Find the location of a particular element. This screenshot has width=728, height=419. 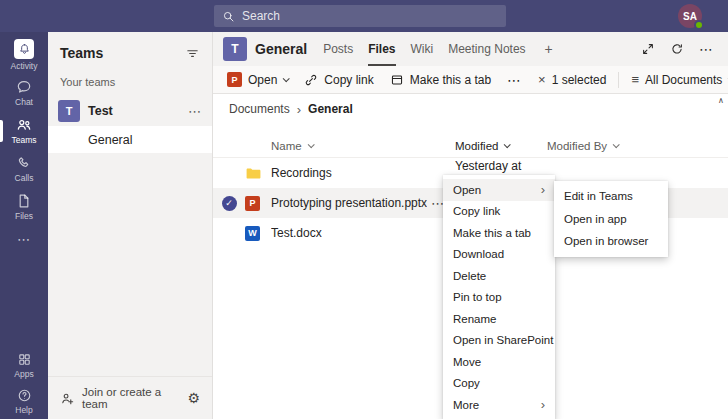

list-view-icon: ≡ is located at coordinates (635, 80).